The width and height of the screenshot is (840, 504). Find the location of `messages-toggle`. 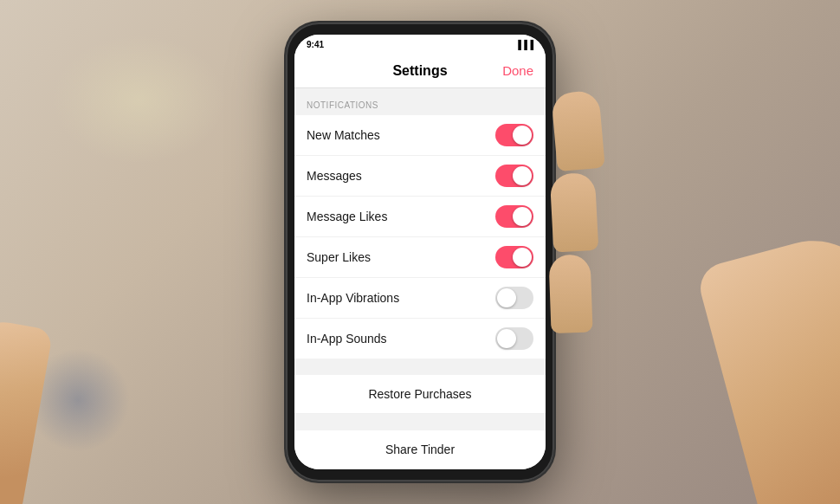

messages-toggle is located at coordinates (514, 176).